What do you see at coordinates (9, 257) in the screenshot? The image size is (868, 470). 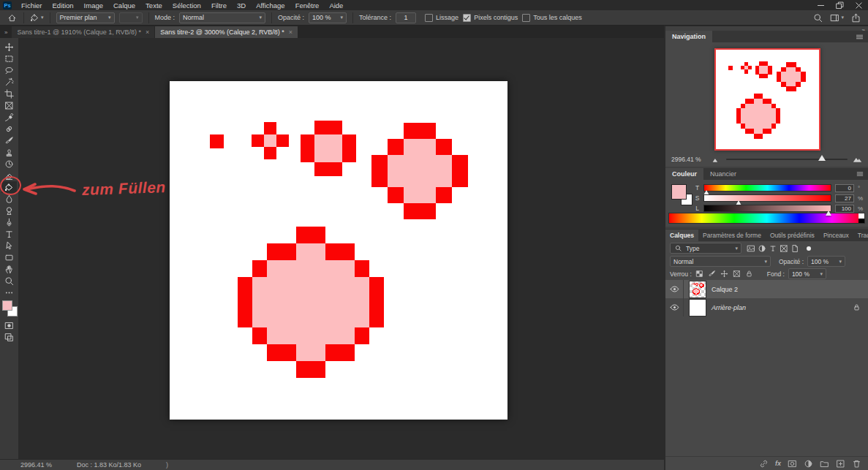 I see `shape-tool` at bounding box center [9, 257].